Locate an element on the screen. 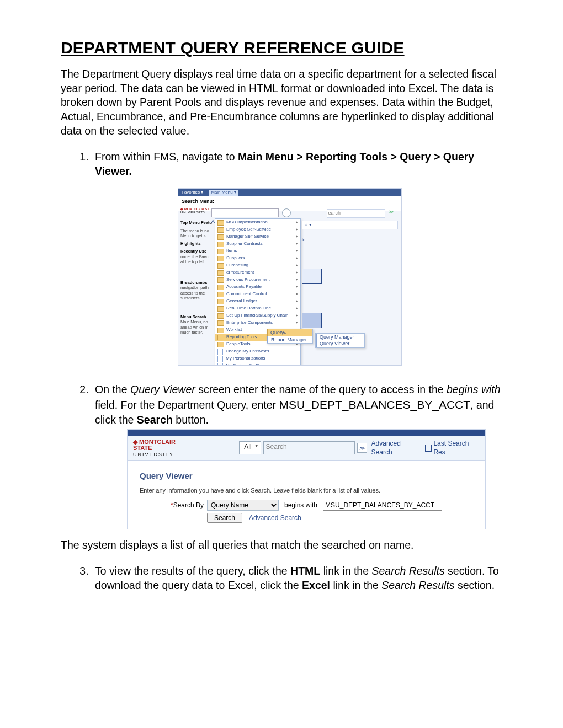 This screenshot has height=728, width=563. menu-item: Set Up Financials/Supply Chain▸ is located at coordinates (258, 315).